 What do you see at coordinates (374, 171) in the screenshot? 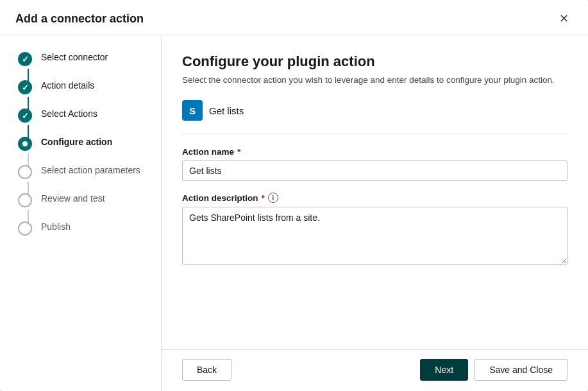
I see `action-name-input` at bounding box center [374, 171].